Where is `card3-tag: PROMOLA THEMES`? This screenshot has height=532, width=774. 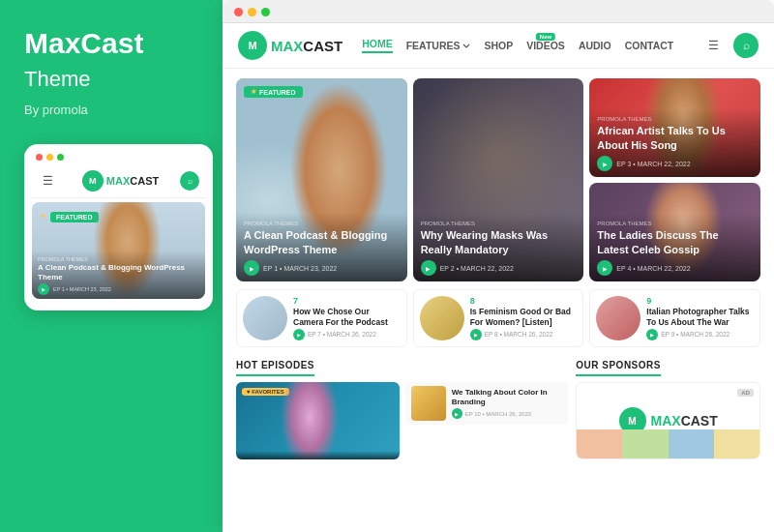 card3-tag: PROMOLA THEMES is located at coordinates (675, 119).